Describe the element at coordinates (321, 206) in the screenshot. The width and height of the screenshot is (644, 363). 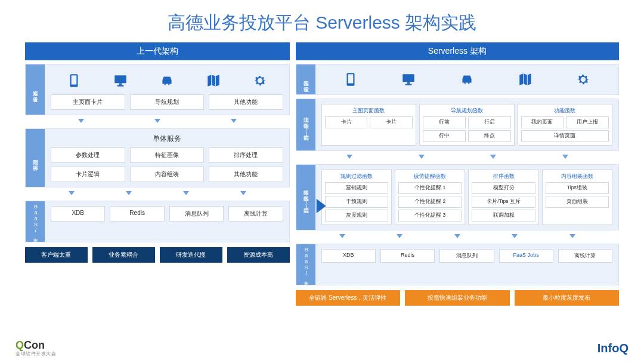
I see `transition-arrow` at that location.